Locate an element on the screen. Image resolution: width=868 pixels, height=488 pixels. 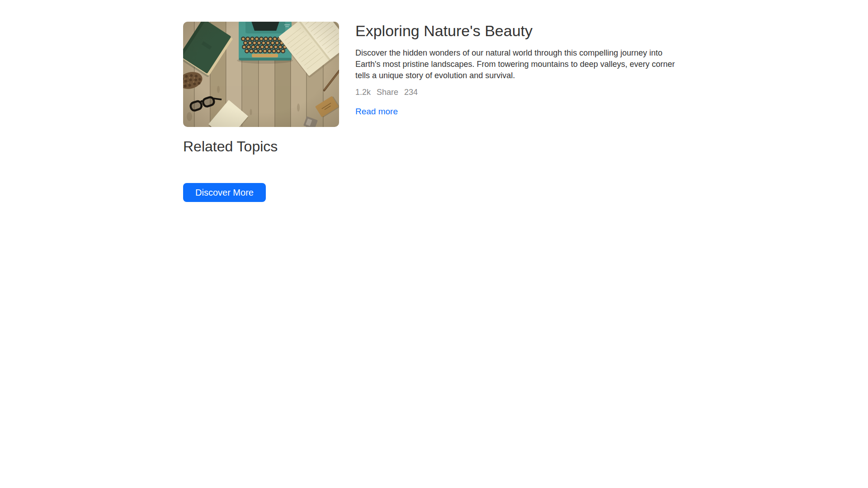
related-topics-heading: Related Topics is located at coordinates (434, 146).